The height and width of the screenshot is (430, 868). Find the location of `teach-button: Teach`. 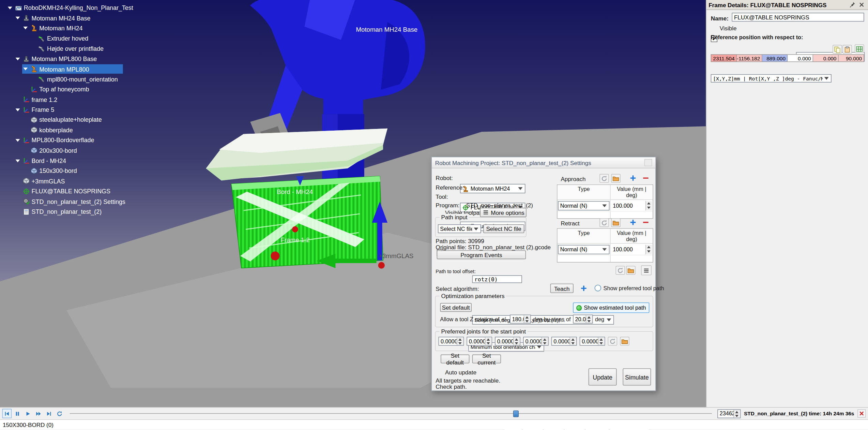

teach-button: Teach is located at coordinates (562, 288).